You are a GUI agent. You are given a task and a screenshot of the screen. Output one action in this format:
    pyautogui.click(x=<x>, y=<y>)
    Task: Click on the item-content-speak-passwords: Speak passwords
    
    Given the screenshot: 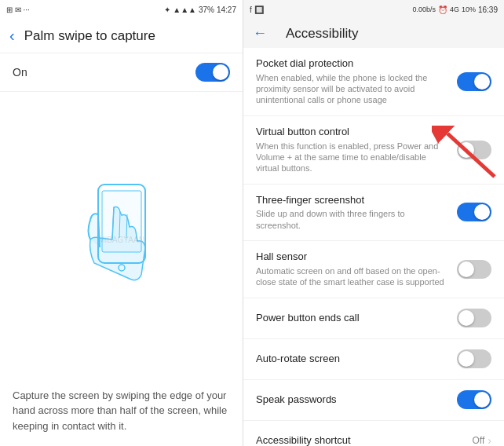 What is the action you would take?
    pyautogui.click(x=356, y=400)
    